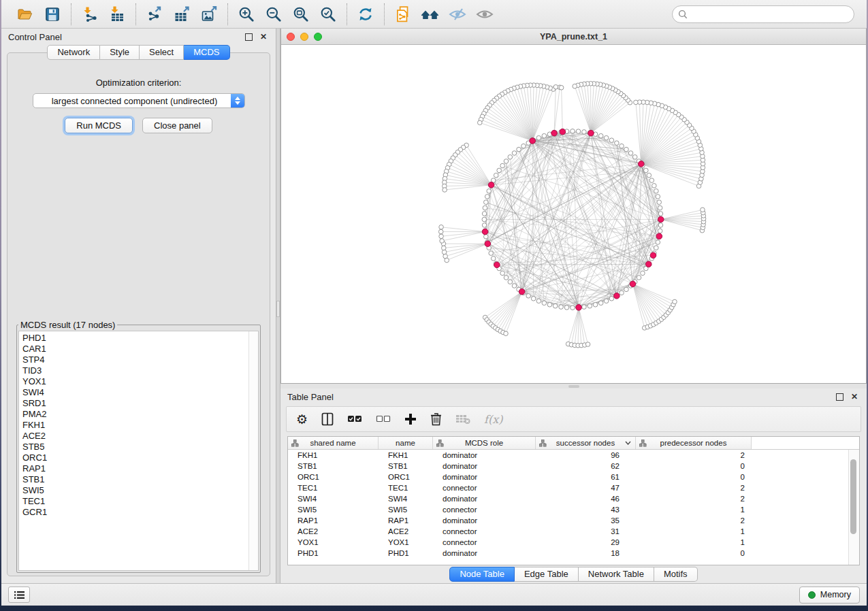 The image size is (868, 611). What do you see at coordinates (301, 14) in the screenshot?
I see `zoom-fit-button` at bounding box center [301, 14].